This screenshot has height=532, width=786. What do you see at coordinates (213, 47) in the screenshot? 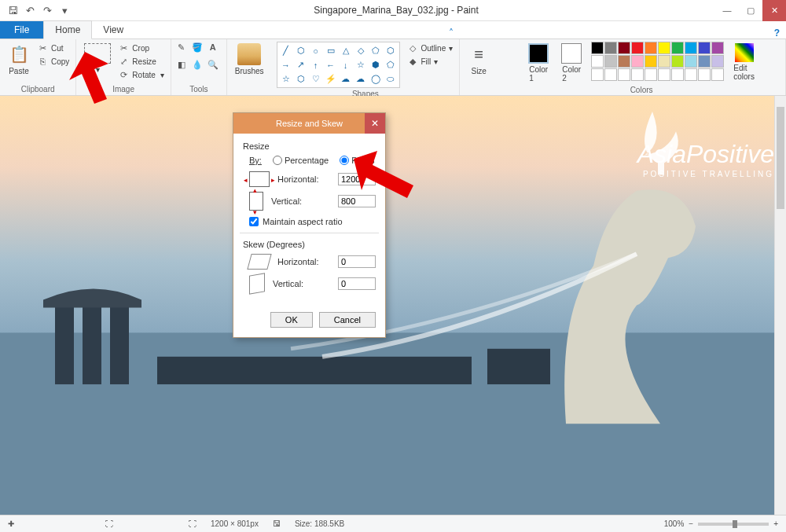
I see `text-icon: A` at bounding box center [213, 47].